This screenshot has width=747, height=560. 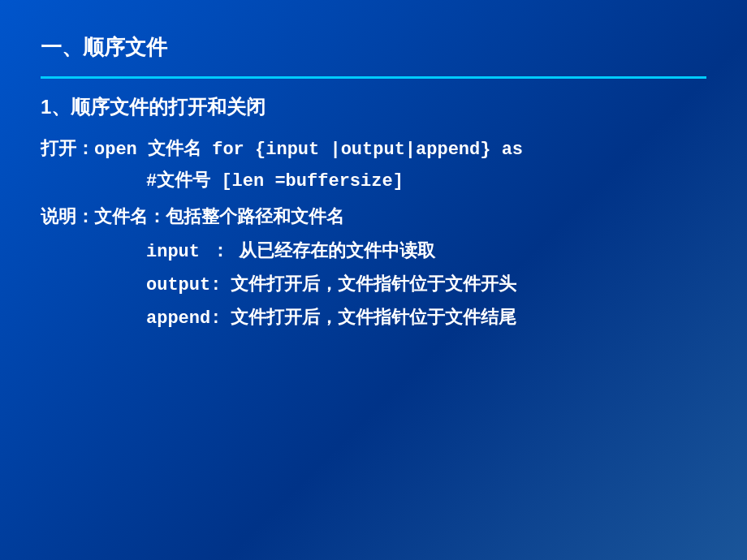 What do you see at coordinates (220, 250) in the screenshot?
I see `colon-input: ：` at bounding box center [220, 250].